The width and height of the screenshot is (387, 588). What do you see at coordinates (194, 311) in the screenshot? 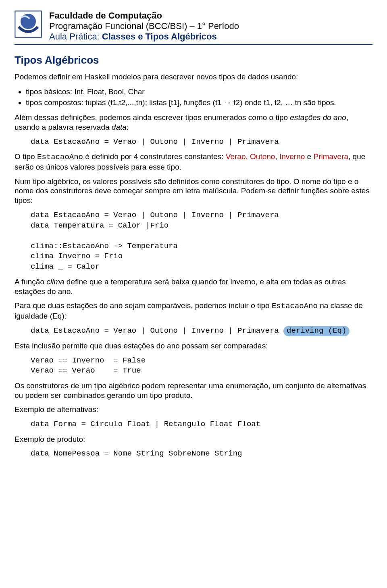
I see `eq-paragraph: Para que duas estações do ano sejam comp…` at bounding box center [194, 311].